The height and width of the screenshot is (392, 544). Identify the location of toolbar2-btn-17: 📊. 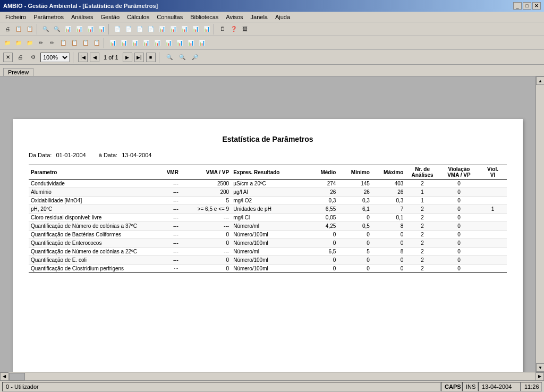
(191, 43).